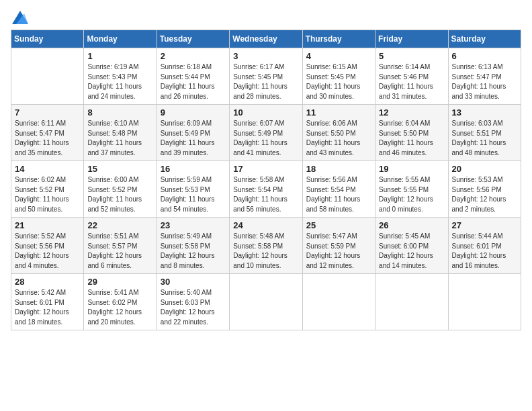 This screenshot has height=411, width=532. I want to click on calendar-cell: 21Sunrise: 5:52 AMSunset: 5:56 PMDayligh…, so click(48, 246).